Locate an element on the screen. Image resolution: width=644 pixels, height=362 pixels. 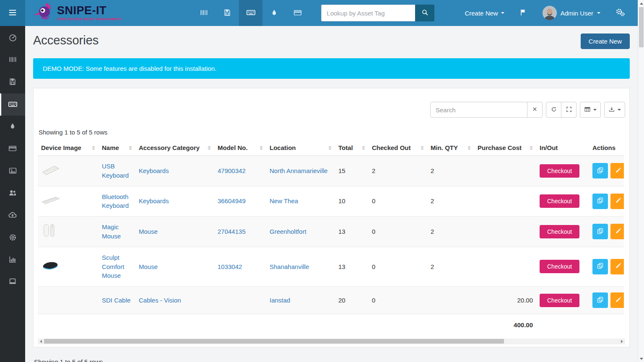
sidebar-item-people is located at coordinates (13, 194).